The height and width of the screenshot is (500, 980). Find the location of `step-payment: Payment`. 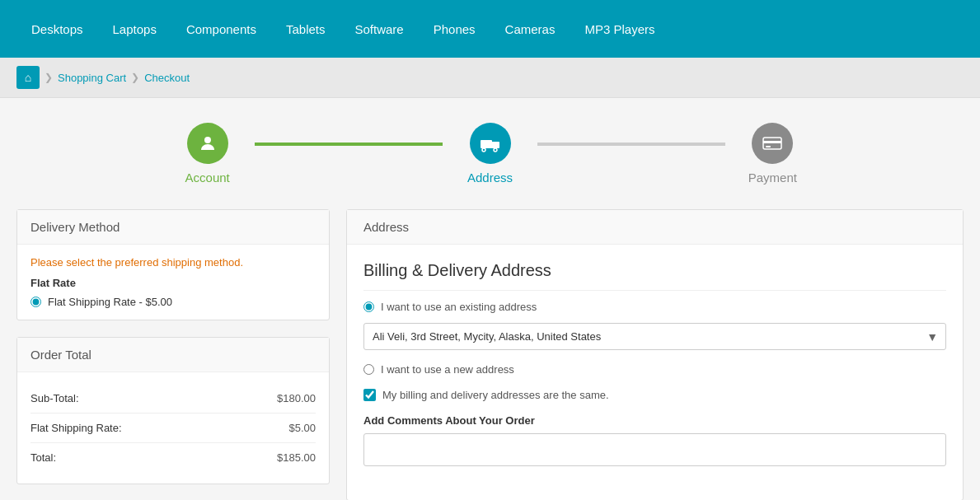

step-payment: Payment is located at coordinates (772, 153).